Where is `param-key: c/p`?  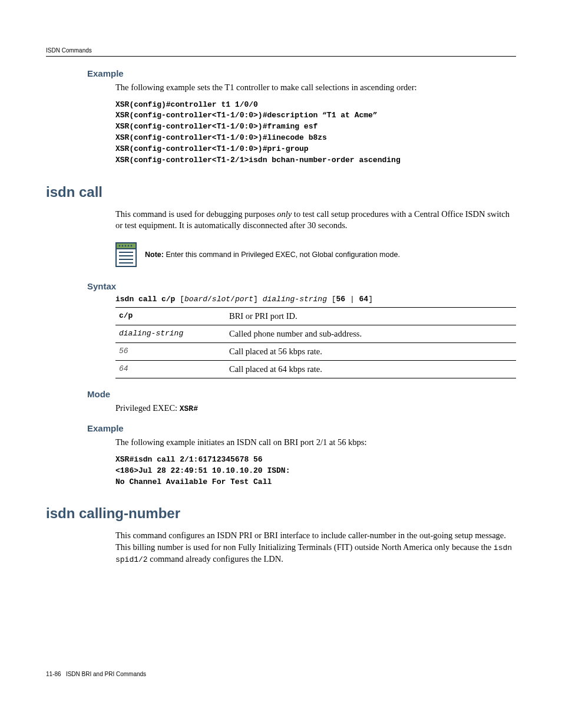
param-key: c/p is located at coordinates (171, 316).